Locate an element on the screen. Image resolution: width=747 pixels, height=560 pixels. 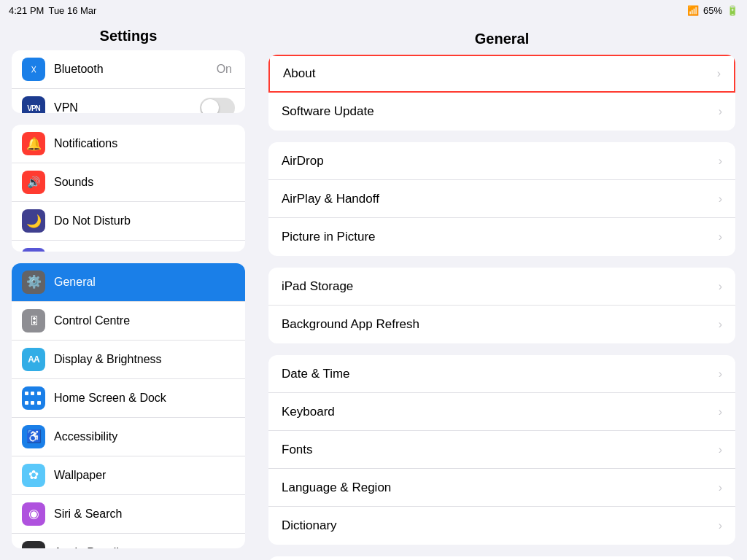
wallpaper-icon: ✿ is located at coordinates (34, 475).